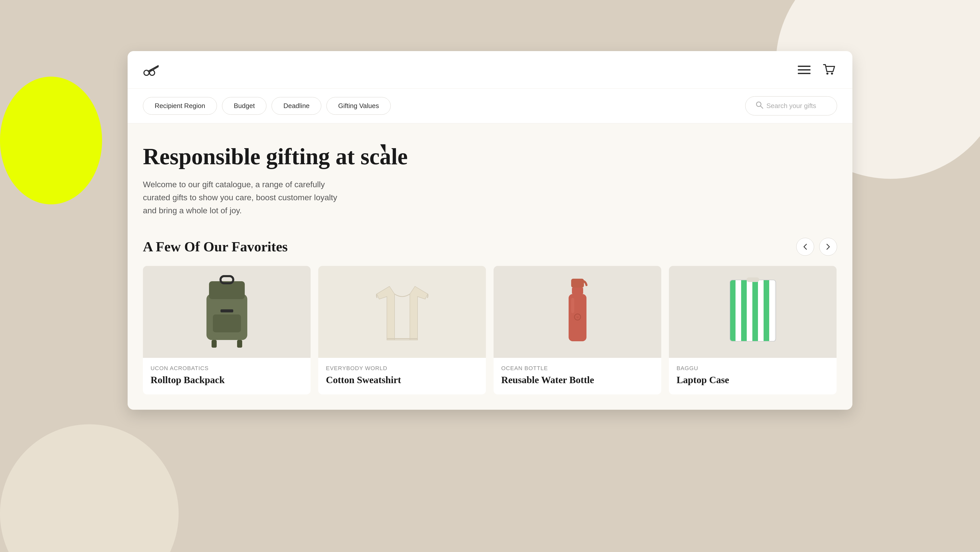 This screenshot has width=980, height=552. I want to click on filter-gifting-values: Gifting Values, so click(358, 106).